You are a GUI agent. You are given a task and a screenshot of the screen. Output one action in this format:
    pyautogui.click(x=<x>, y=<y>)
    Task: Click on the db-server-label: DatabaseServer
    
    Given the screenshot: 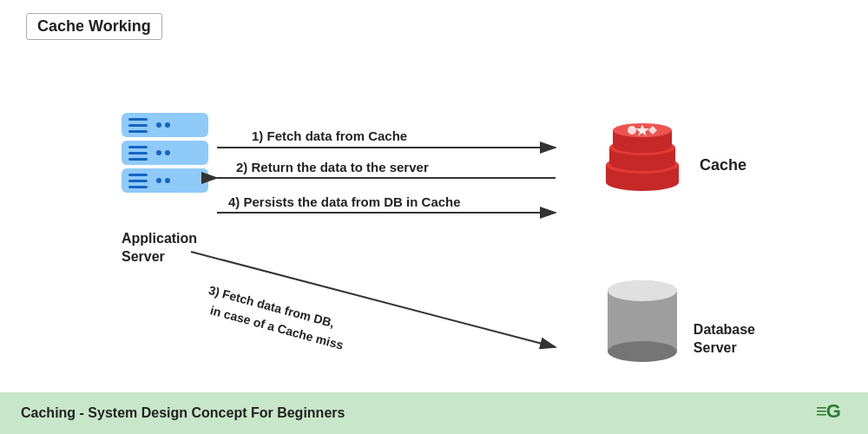 What is the action you would take?
    pyautogui.click(x=724, y=339)
    